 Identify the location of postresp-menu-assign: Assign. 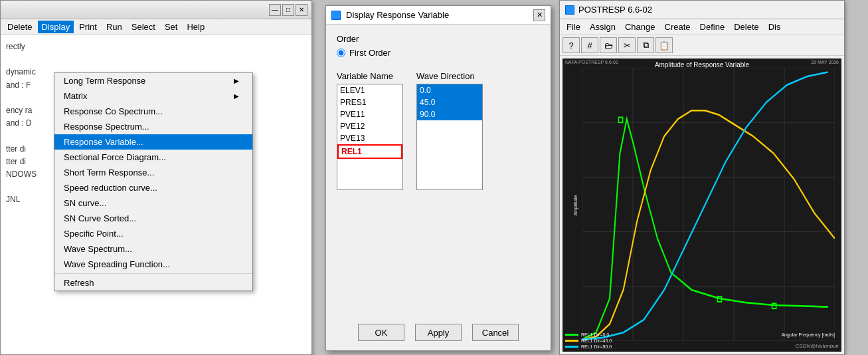
(603, 27).